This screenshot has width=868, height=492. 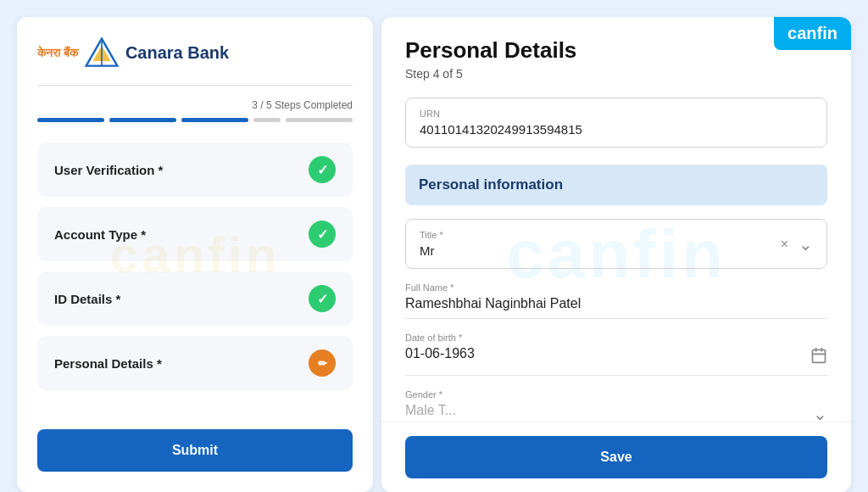 I want to click on check-icon-id-details: ✓, so click(x=322, y=299).